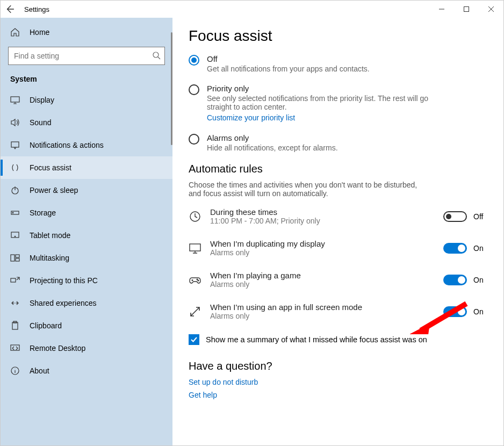  What do you see at coordinates (338, 312) in the screenshot?
I see `rule-fullscreen: When I'm using an app in full screen mod…` at bounding box center [338, 312].